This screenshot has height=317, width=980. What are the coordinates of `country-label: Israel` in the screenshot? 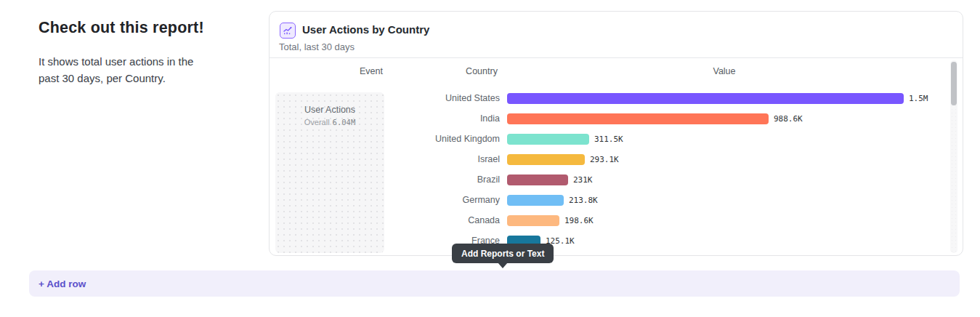 It's located at (409, 159).